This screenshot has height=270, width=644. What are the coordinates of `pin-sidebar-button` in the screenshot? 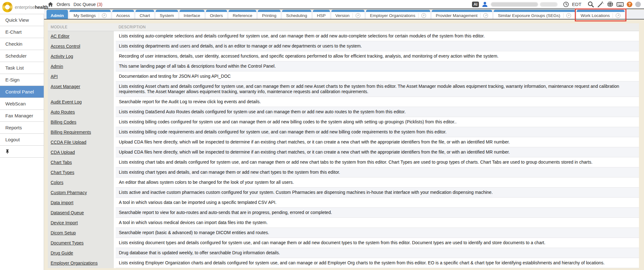 It's located at (22, 152).